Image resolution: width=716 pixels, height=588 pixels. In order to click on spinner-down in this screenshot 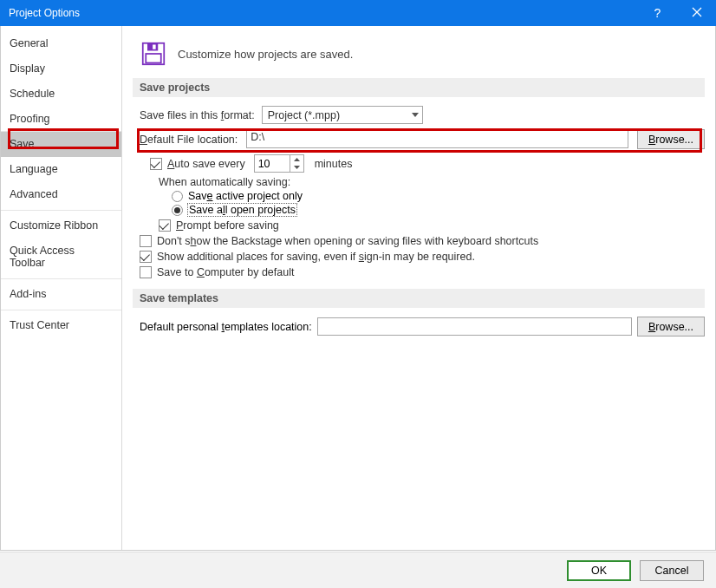, I will do `click(296, 168)`.